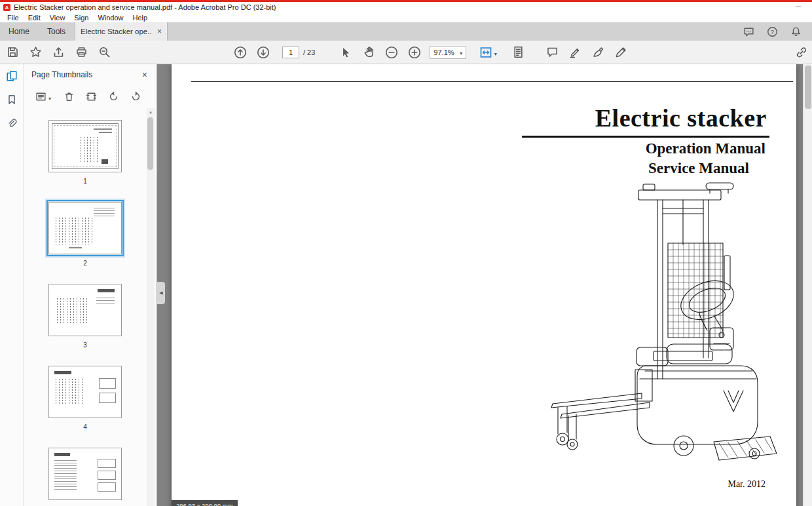  What do you see at coordinates (161, 293) in the screenshot?
I see `collapse-panel-handle` at bounding box center [161, 293].